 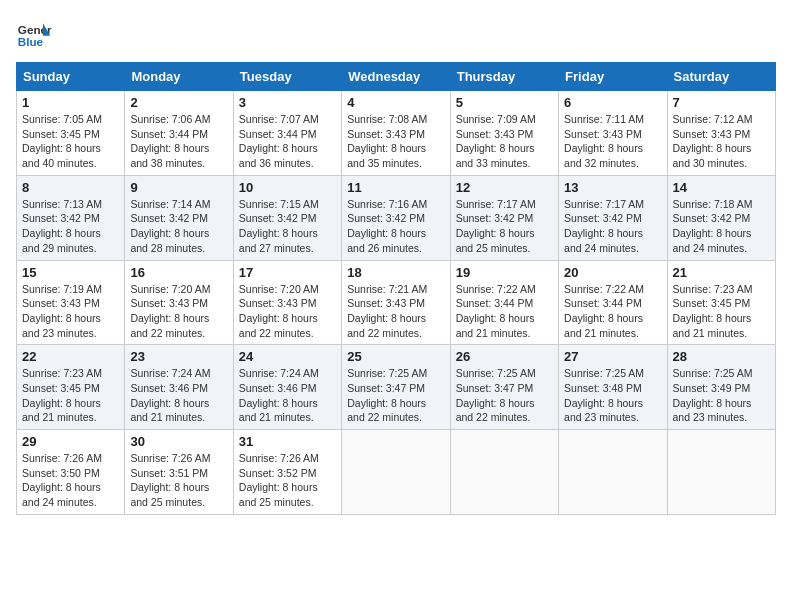 What do you see at coordinates (288, 356) in the screenshot?
I see `day-number: 24` at bounding box center [288, 356].